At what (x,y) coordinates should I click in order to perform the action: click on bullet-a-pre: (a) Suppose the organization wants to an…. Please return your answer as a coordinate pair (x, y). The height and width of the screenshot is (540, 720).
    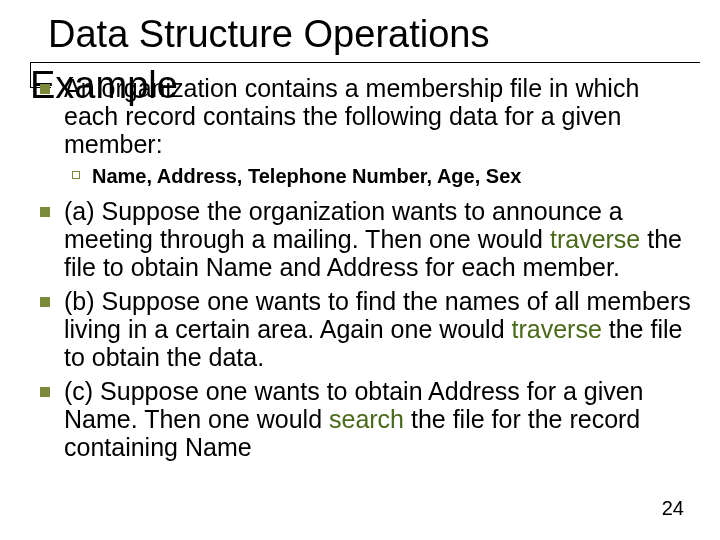
    Looking at the image, I should click on (344, 225).